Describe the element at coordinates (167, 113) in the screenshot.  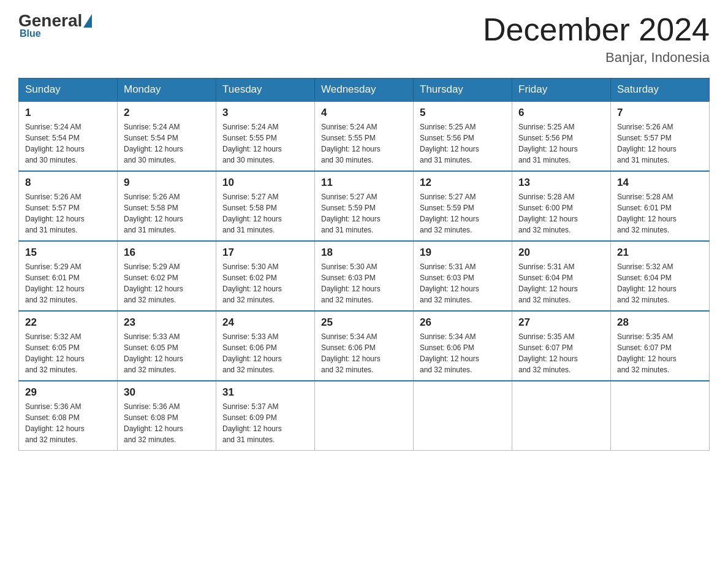
I see `day-number: 2` at that location.